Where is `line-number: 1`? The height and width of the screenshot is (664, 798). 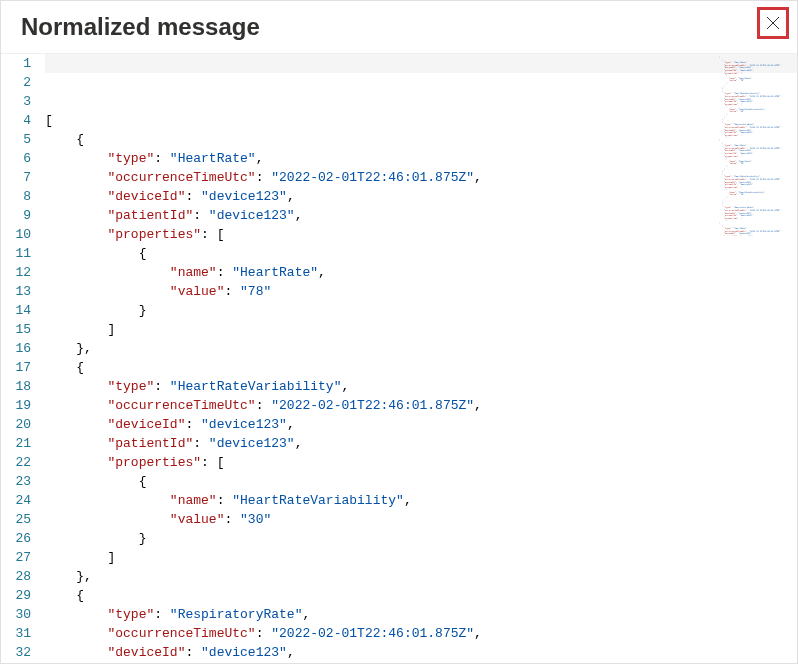
line-number: 1 is located at coordinates (16, 64).